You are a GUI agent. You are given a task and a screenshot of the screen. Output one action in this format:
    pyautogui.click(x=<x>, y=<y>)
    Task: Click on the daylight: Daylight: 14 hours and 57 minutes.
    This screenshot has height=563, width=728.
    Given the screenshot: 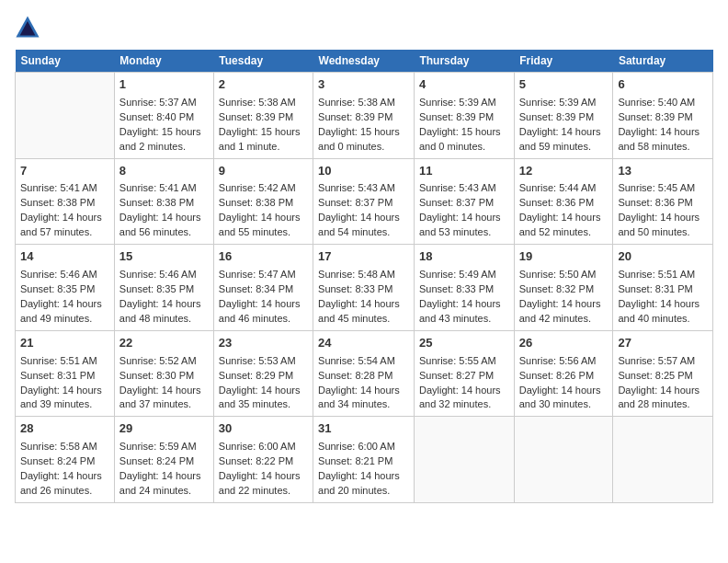 What is the action you would take?
    pyautogui.click(x=61, y=224)
    